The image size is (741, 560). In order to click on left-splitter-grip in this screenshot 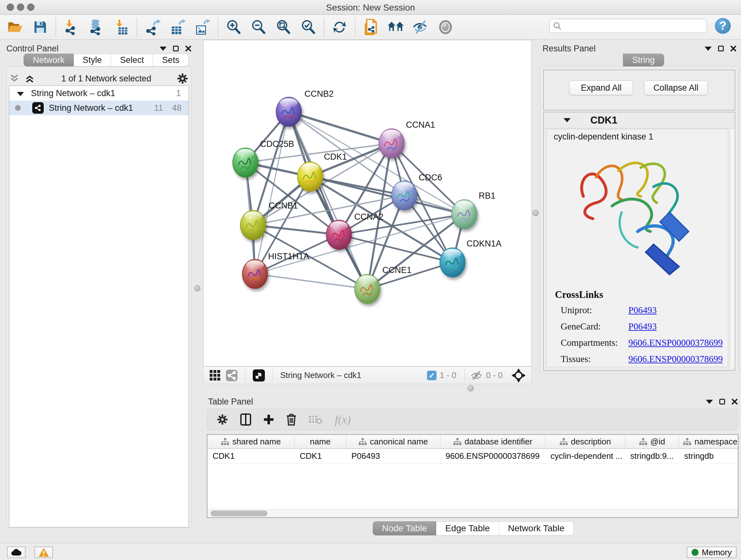, I will do `click(197, 288)`.